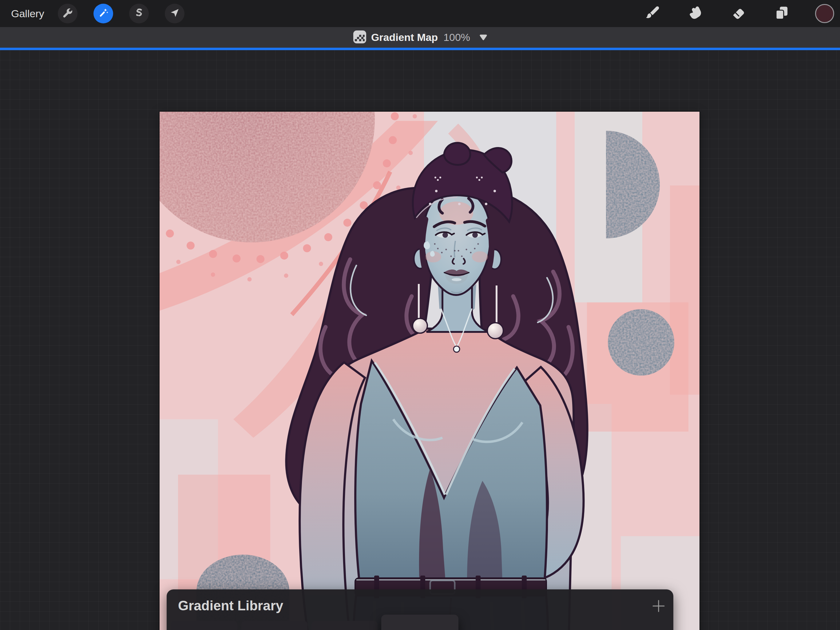 This screenshot has width=840, height=630. Describe the element at coordinates (825, 14) in the screenshot. I see `color-swatch` at that location.